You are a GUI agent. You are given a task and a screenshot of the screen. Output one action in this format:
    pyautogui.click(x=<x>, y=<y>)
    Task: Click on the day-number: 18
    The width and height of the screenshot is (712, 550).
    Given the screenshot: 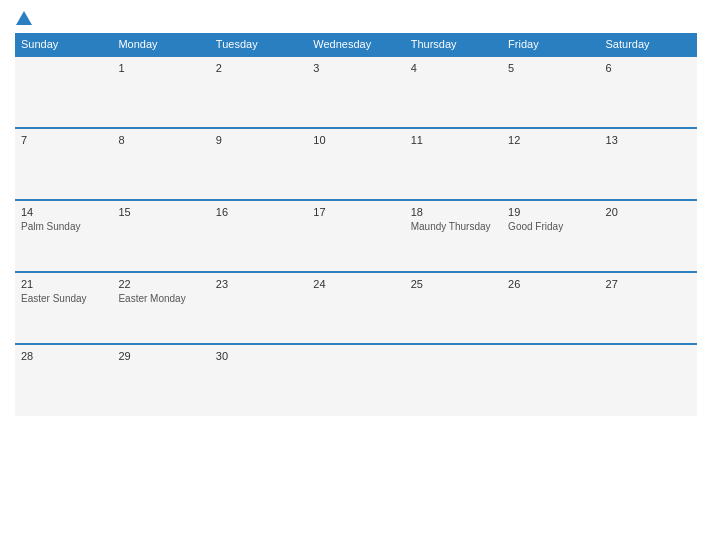 What is the action you would take?
    pyautogui.click(x=454, y=212)
    